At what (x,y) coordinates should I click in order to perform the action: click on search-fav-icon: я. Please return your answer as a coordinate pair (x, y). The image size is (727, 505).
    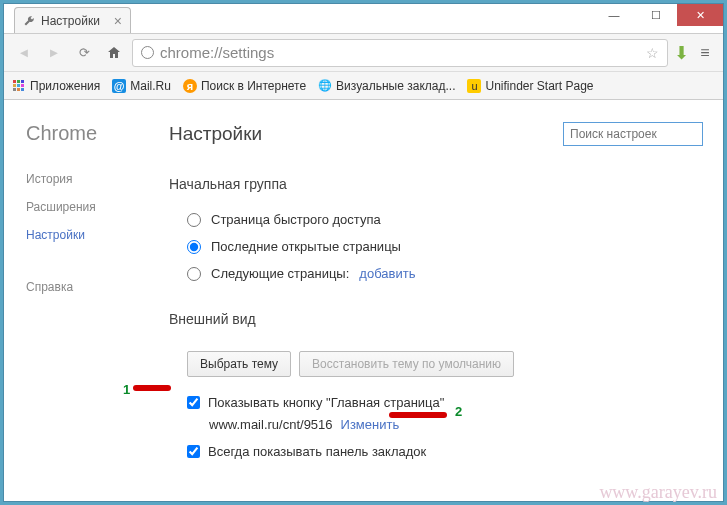
    Looking at the image, I should click on (190, 86).